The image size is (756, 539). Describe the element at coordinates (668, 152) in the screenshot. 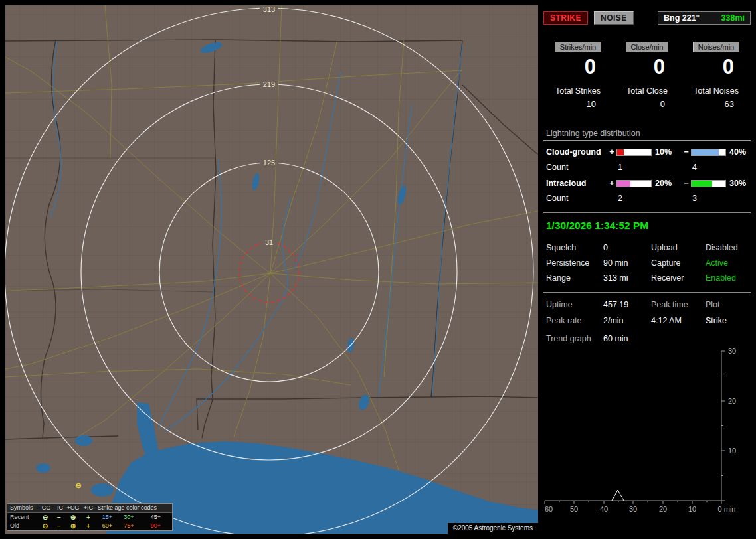

I see `cg-positive-pct: 10%` at that location.